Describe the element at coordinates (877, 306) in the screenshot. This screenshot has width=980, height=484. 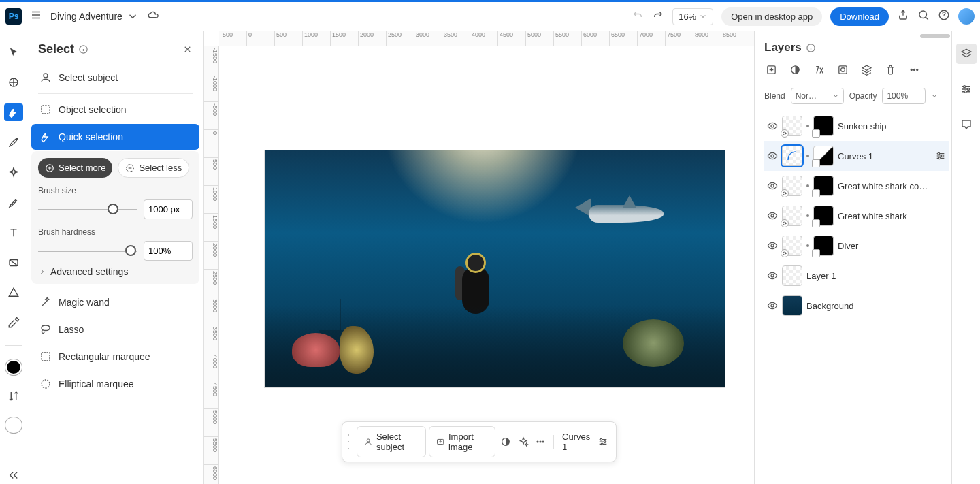
I see `layer-name: Background` at that location.